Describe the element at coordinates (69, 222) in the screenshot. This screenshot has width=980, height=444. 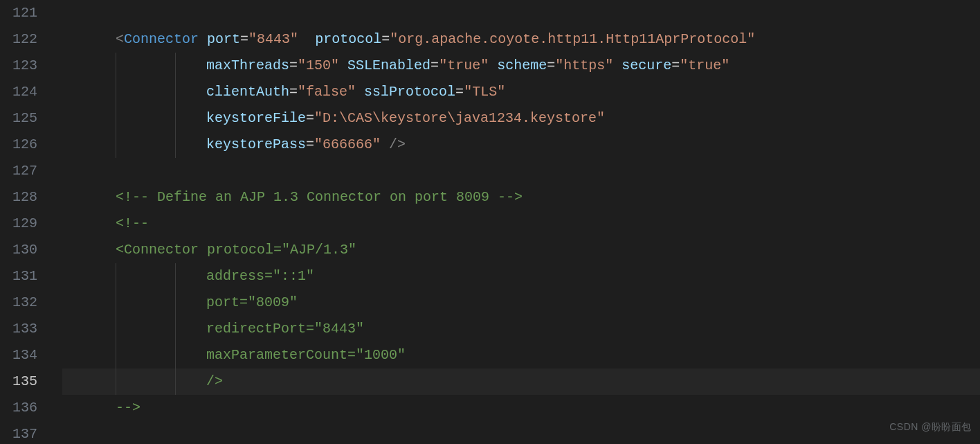
I see `indent-guides-layer` at that location.